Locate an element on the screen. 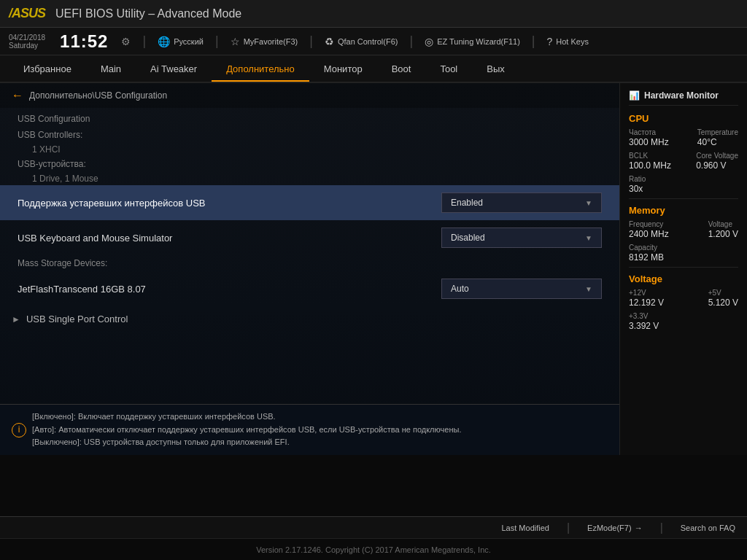 This screenshot has width=747, height=560. myfavorite-label: MyFavorite(F3) is located at coordinates (271, 42).